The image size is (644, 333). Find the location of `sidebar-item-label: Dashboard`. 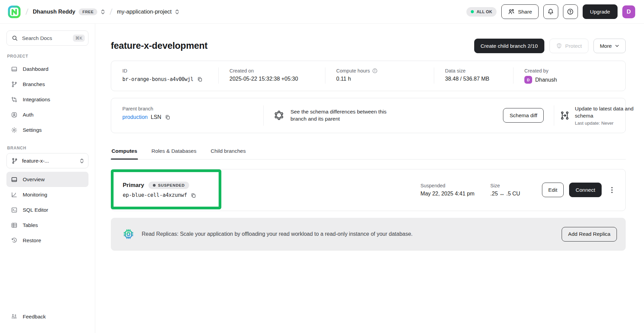

sidebar-item-label: Dashboard is located at coordinates (36, 69).